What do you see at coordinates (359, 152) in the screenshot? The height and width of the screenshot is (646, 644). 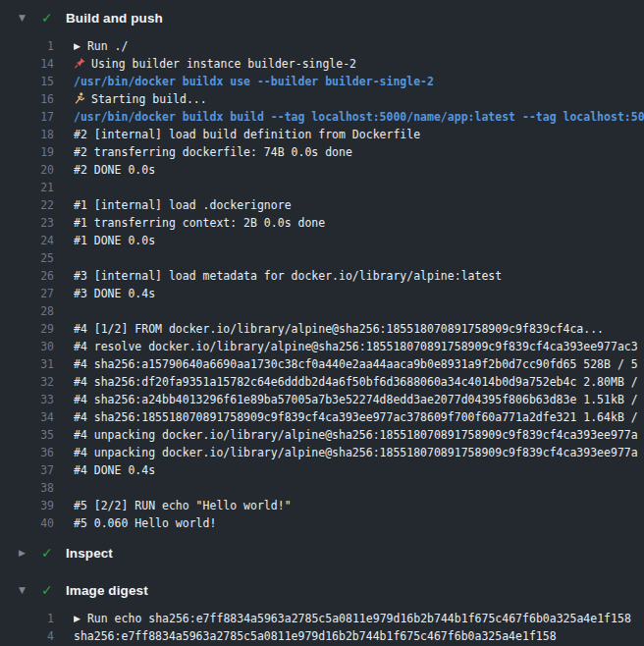 I see `log-text: #2 transferring dockerfile: 74B 0.0s don…` at bounding box center [359, 152].